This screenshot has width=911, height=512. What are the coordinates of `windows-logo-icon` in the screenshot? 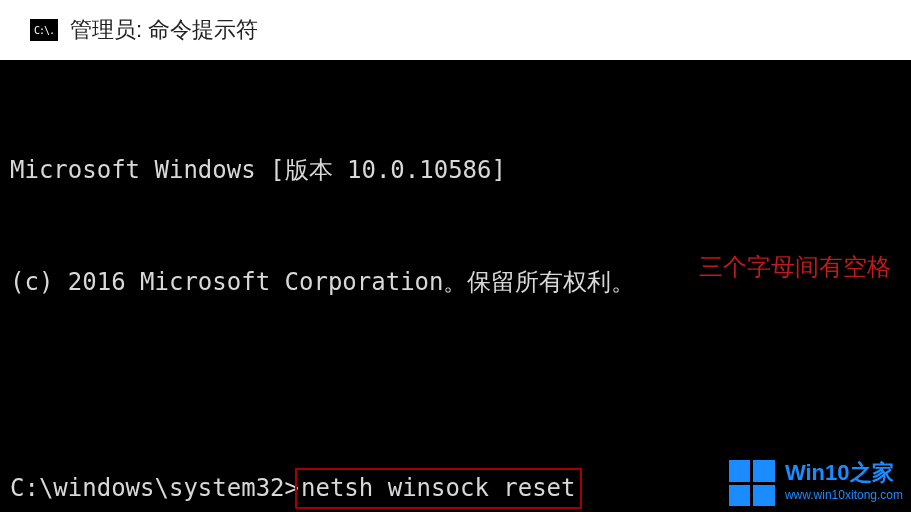 It's located at (752, 483).